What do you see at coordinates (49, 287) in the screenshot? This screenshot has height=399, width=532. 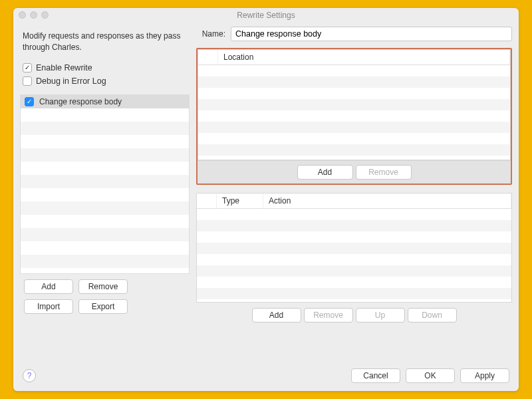 I see `add-rule-button: Add` at bounding box center [49, 287].